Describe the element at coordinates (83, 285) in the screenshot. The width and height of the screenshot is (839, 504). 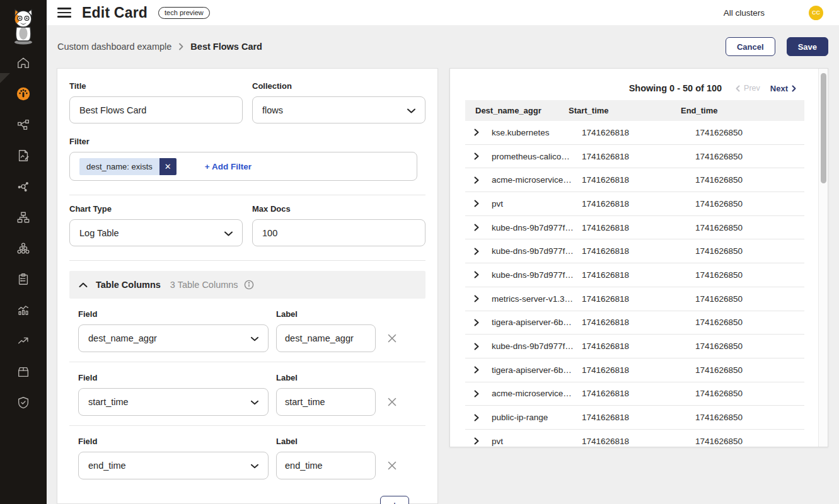
I see `collapse-chevron-icon` at that location.